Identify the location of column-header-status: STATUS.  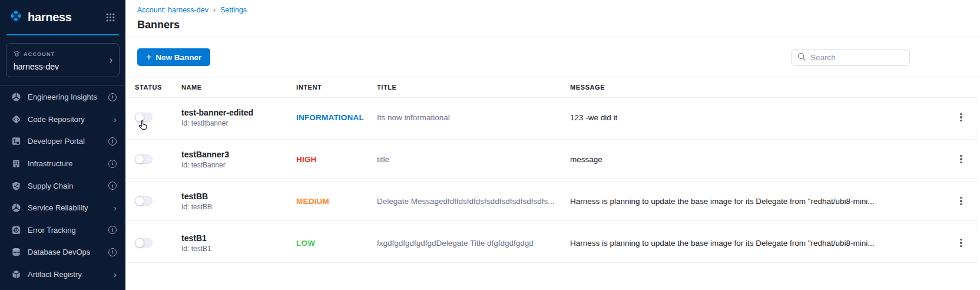
(158, 87).